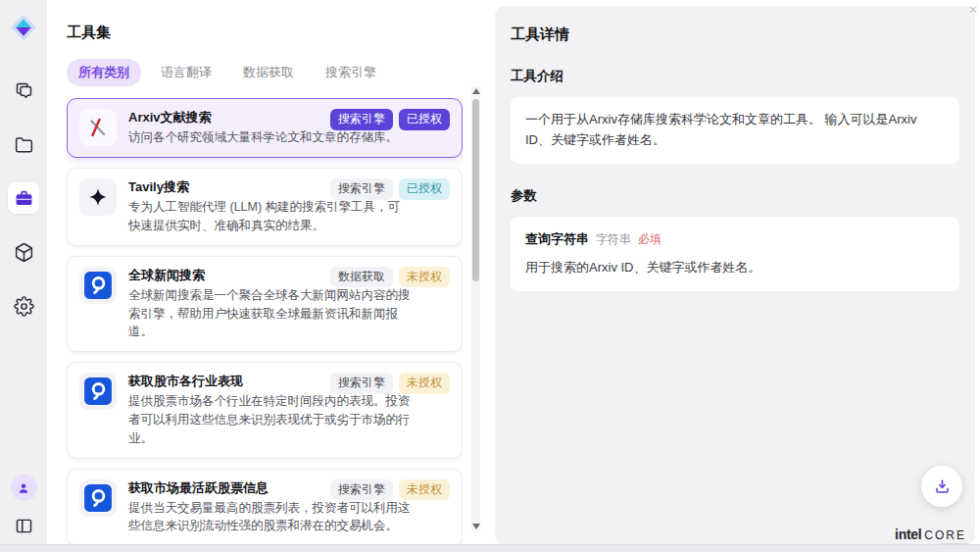 The image size is (980, 552). Describe the element at coordinates (650, 239) in the screenshot. I see `parameter-required-badge: 必填` at that location.